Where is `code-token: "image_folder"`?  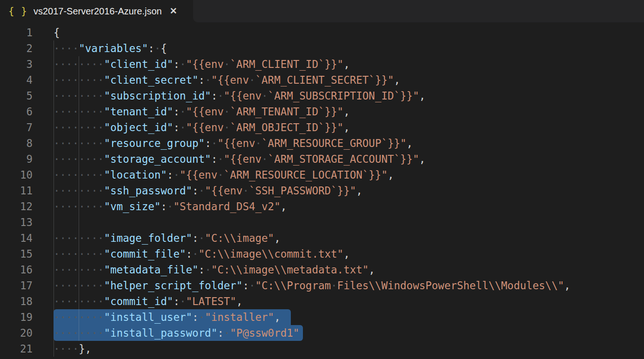
code-token: "image_folder" is located at coordinates (148, 238).